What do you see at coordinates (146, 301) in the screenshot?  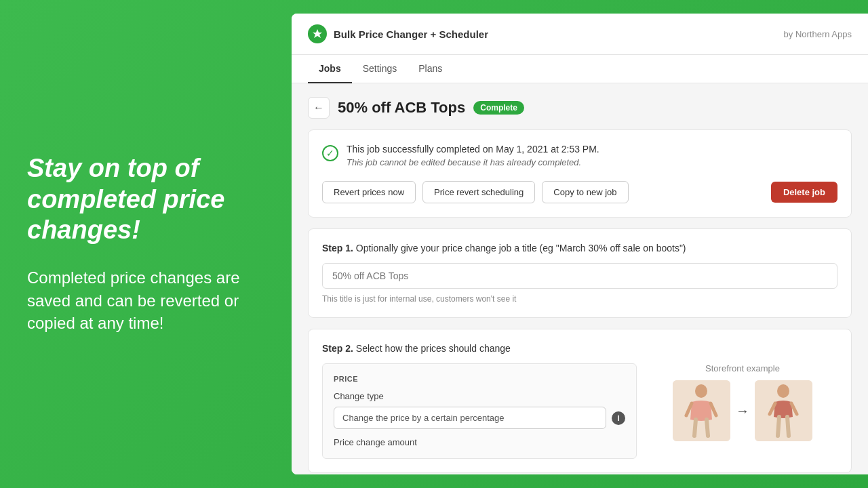 I see `subtext: Completed price changes are saved and ca…` at bounding box center [146, 301].